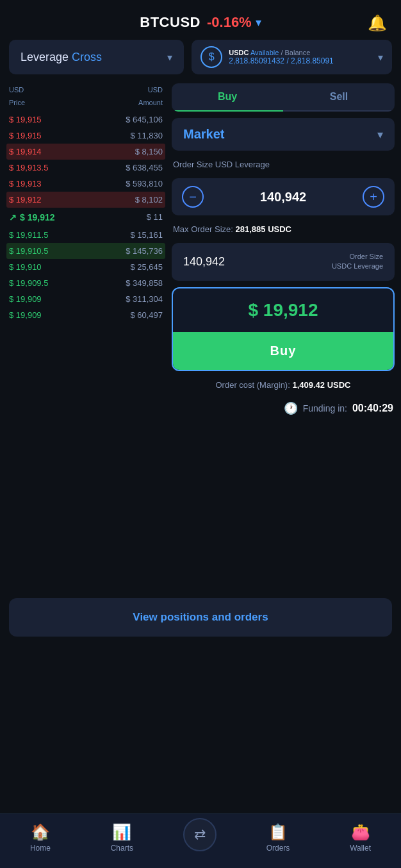 The height and width of the screenshot is (868, 401). What do you see at coordinates (86, 183) in the screenshot?
I see `ask-row-5: $ 19,913 $ 593,810` at bounding box center [86, 183].